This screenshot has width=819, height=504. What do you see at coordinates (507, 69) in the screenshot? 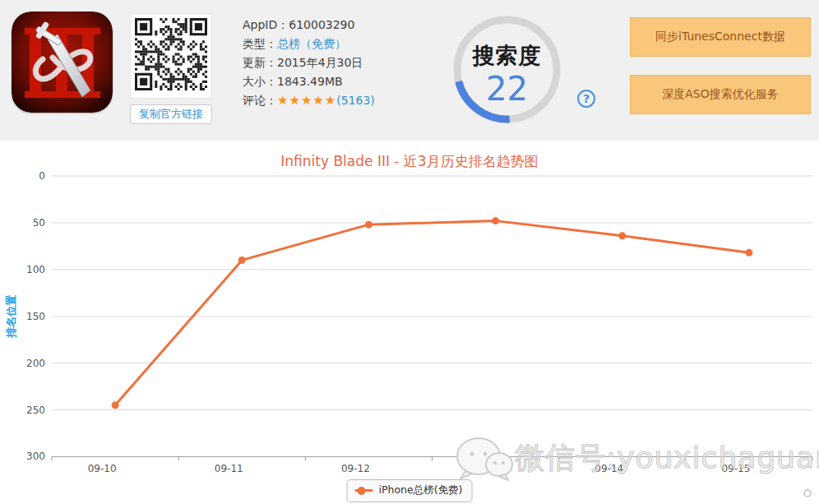
I see `search-score-gauge: 搜索度 22` at bounding box center [507, 69].